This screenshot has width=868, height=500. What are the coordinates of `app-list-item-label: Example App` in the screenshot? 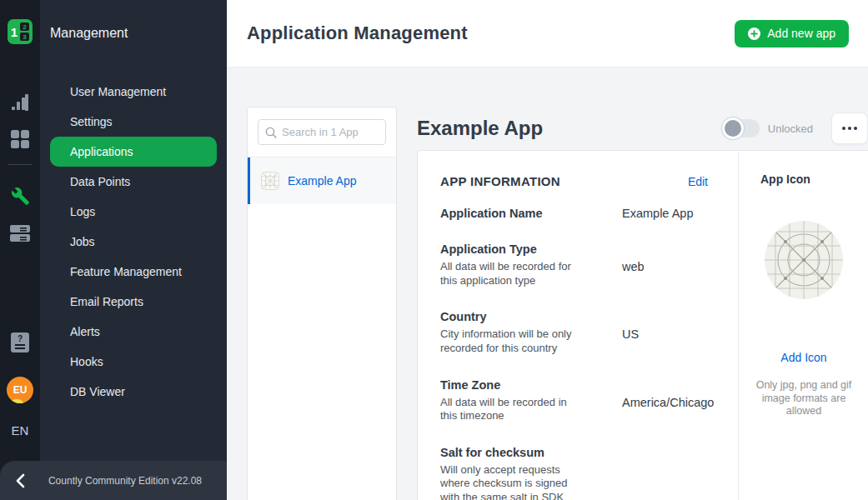 It's located at (322, 181).